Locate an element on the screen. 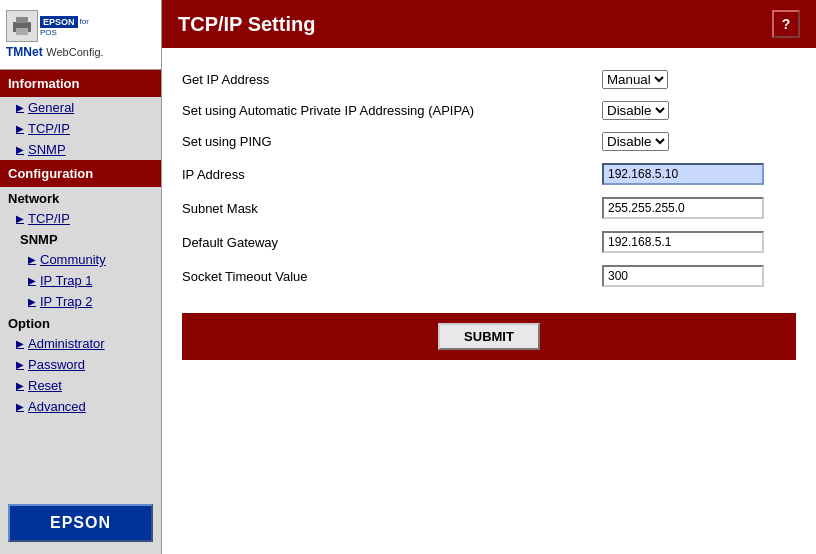  apipa-select: Disable Enable is located at coordinates (636, 110).